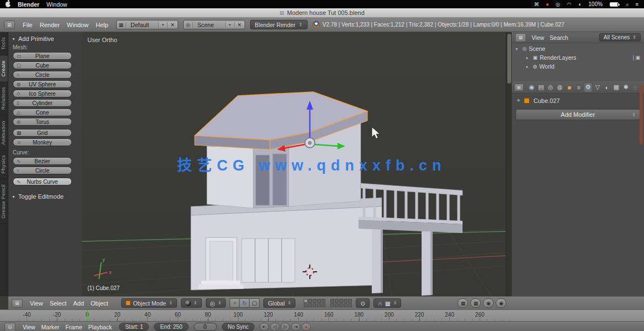  Describe the element at coordinates (598, 87) in the screenshot. I see `object-data-tab: ▽` at that location.